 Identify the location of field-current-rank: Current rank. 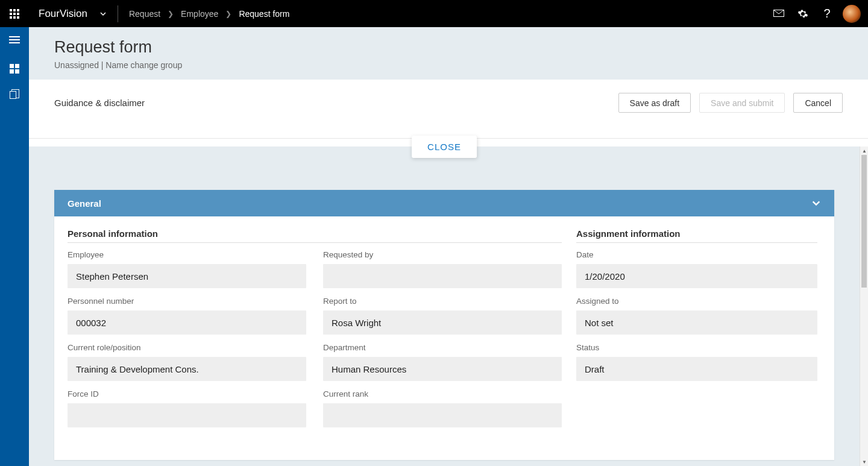
(442, 409).